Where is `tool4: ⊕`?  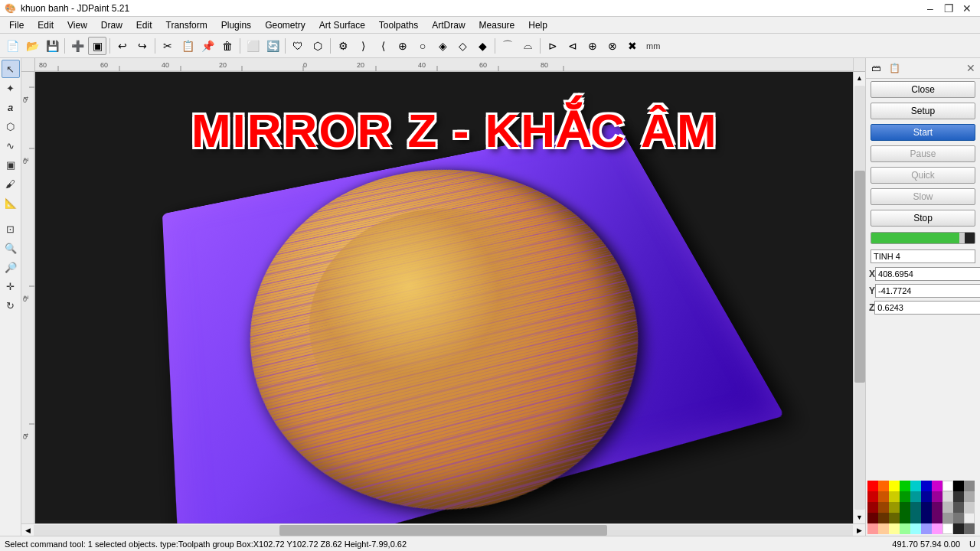
tool4: ⊕ is located at coordinates (403, 46).